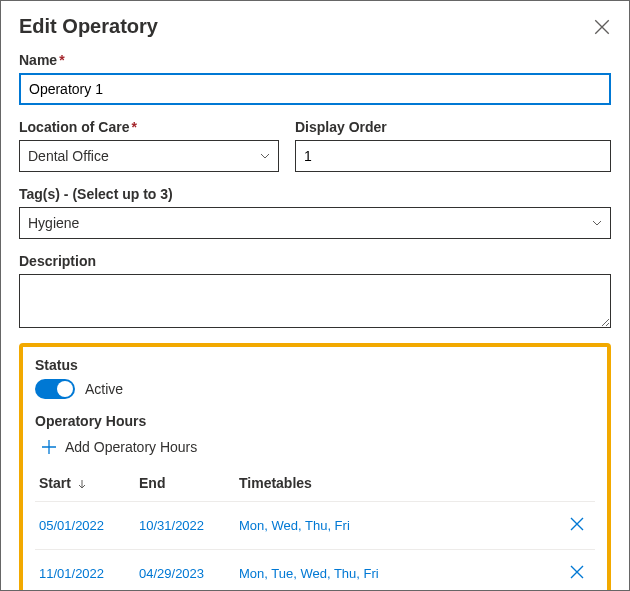  Describe the element at coordinates (185, 486) in the screenshot. I see `col-header-end: End` at that location.